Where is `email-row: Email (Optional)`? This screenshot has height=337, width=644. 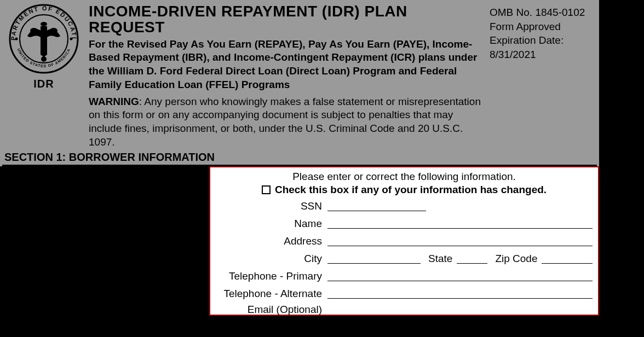 email-row: Email (Optional) is located at coordinates (404, 307).